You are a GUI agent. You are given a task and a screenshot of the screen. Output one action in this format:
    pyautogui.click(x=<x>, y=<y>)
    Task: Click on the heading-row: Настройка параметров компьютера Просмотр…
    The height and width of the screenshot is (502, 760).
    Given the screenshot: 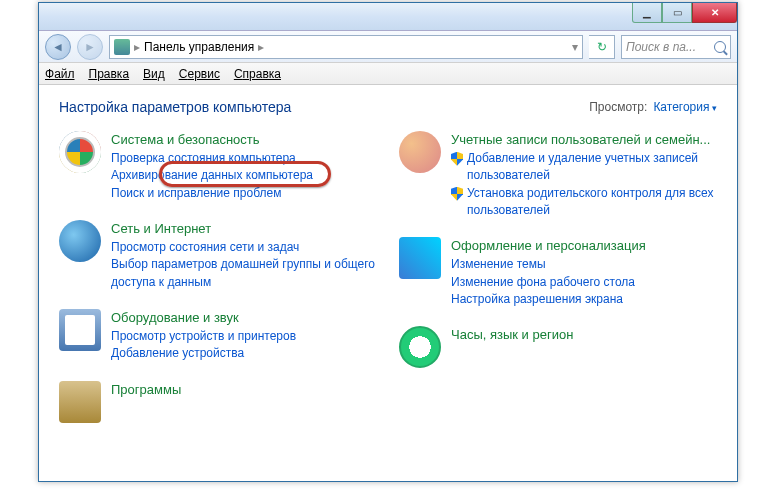 What is the action you would take?
    pyautogui.click(x=388, y=107)
    